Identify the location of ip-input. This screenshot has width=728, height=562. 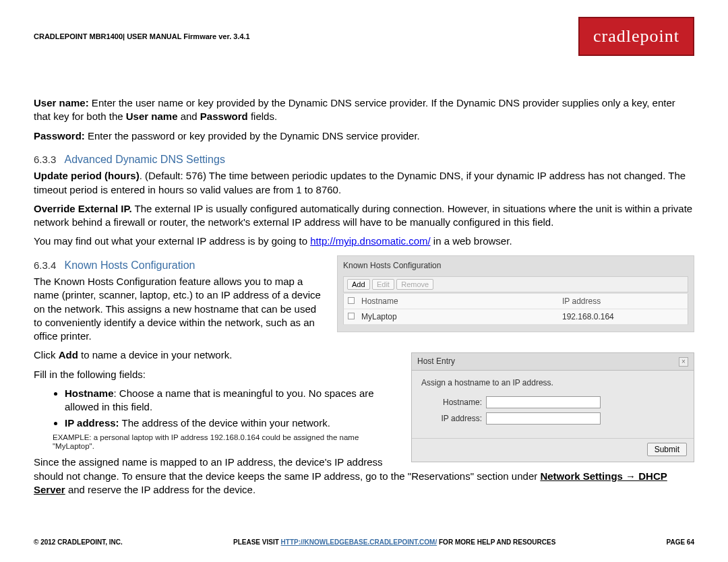
(543, 418).